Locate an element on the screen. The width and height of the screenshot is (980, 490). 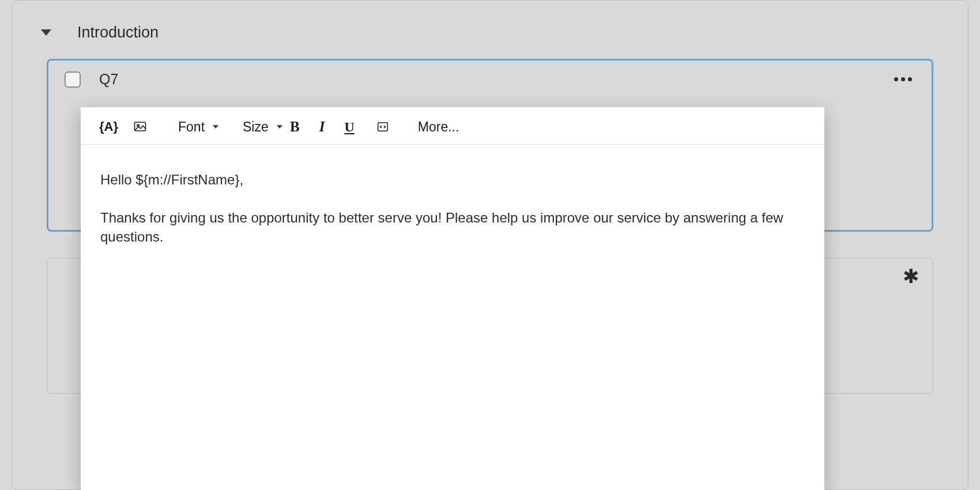
collapse-toggle is located at coordinates (46, 32).